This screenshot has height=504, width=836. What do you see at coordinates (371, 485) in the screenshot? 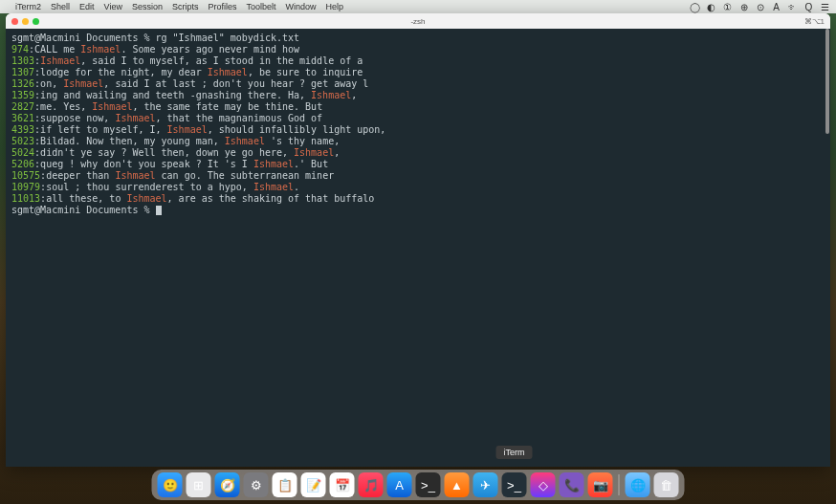
I see `dock-music-icon: 🎵` at bounding box center [371, 485].